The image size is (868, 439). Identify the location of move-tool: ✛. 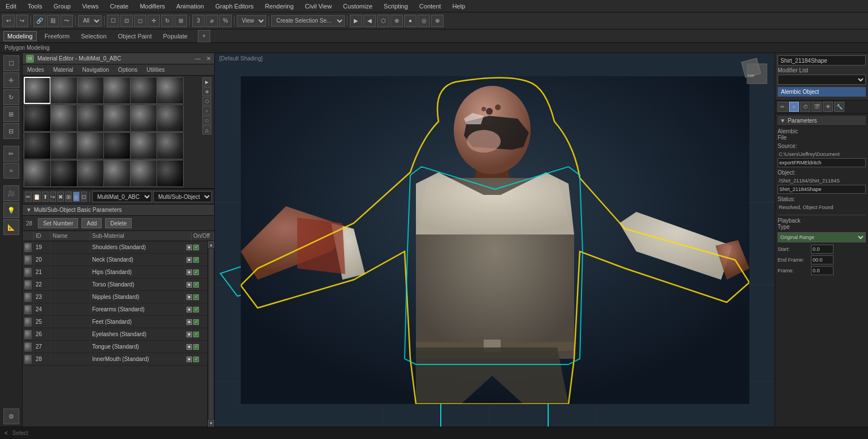
(11, 80).